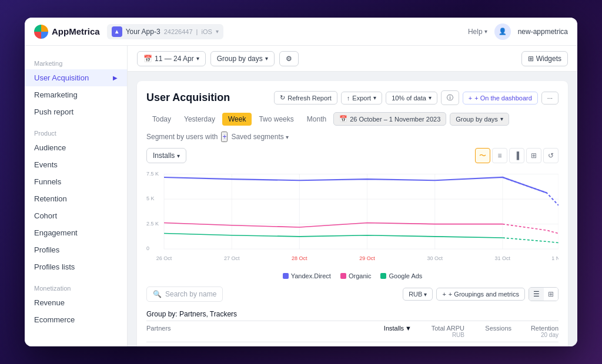 The width and height of the screenshot is (602, 364). I want to click on tab-today: Today, so click(162, 119).